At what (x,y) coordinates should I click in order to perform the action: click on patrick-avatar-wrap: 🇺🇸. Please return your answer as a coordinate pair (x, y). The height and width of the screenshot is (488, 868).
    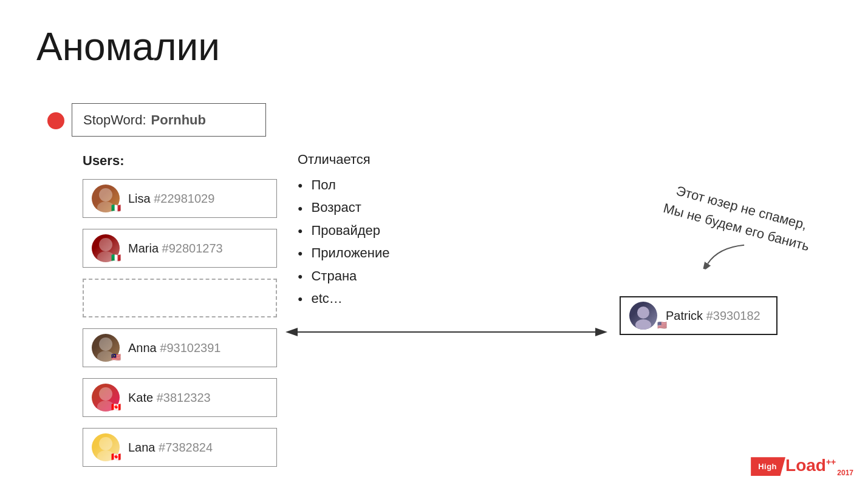
    Looking at the image, I should click on (648, 316).